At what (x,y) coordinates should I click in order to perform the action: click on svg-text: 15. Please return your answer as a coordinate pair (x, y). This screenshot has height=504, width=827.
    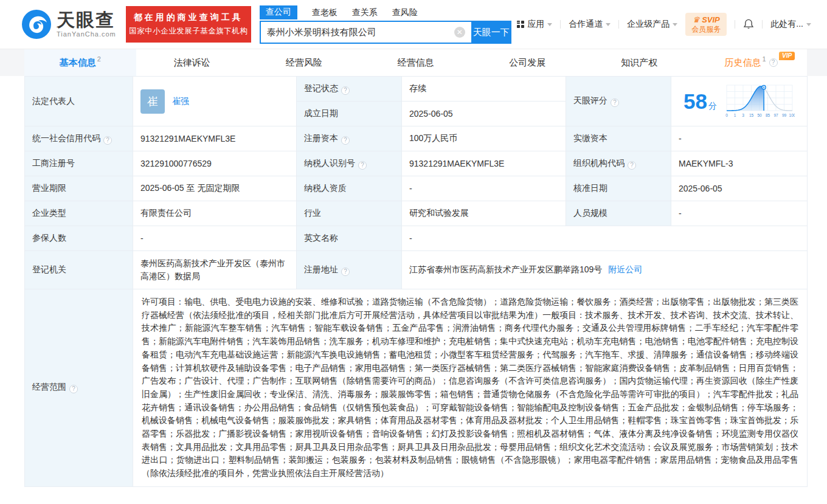
    Looking at the image, I should click on (752, 116).